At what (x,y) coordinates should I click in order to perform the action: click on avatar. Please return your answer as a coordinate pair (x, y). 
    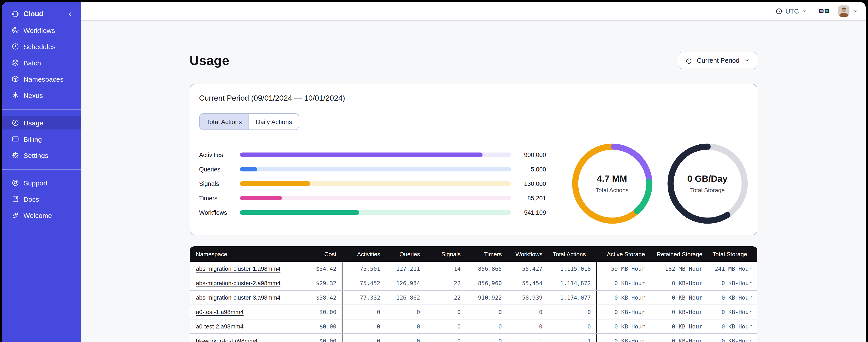
    Looking at the image, I should click on (844, 11).